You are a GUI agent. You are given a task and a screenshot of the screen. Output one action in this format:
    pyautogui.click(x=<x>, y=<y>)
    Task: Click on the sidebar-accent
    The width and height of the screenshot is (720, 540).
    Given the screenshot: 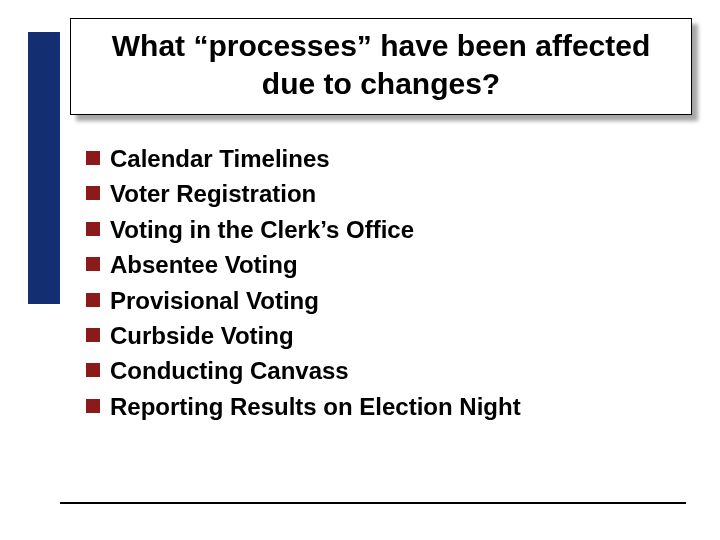 What is the action you would take?
    pyautogui.click(x=44, y=168)
    